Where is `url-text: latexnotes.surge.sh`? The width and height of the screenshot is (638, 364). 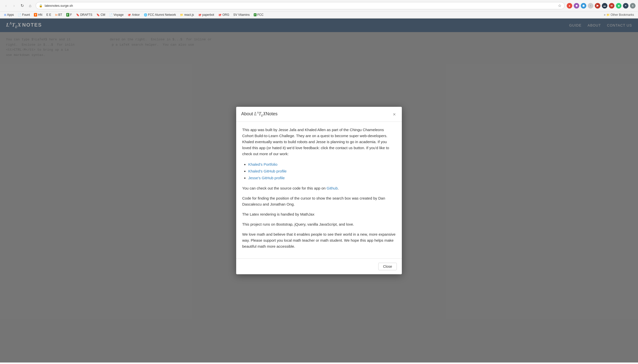
url-text: latexnotes.surge.sh is located at coordinates (300, 6).